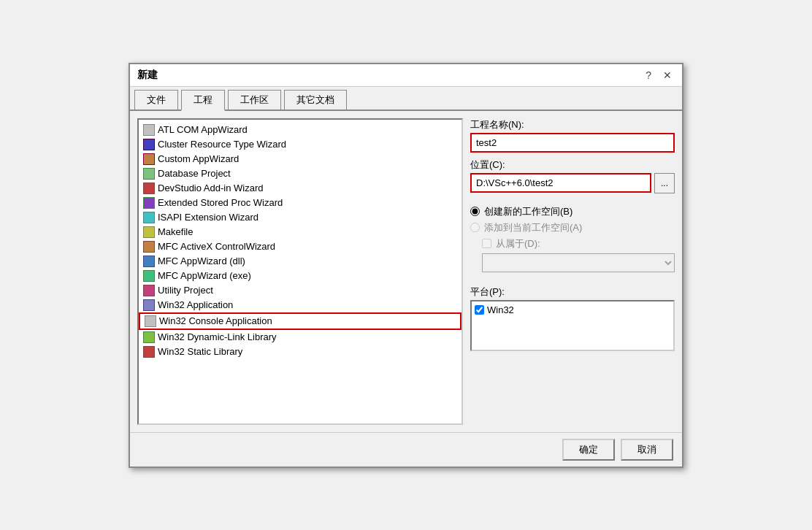  What do you see at coordinates (149, 145) in the screenshot?
I see `icon-cluster` at bounding box center [149, 145].